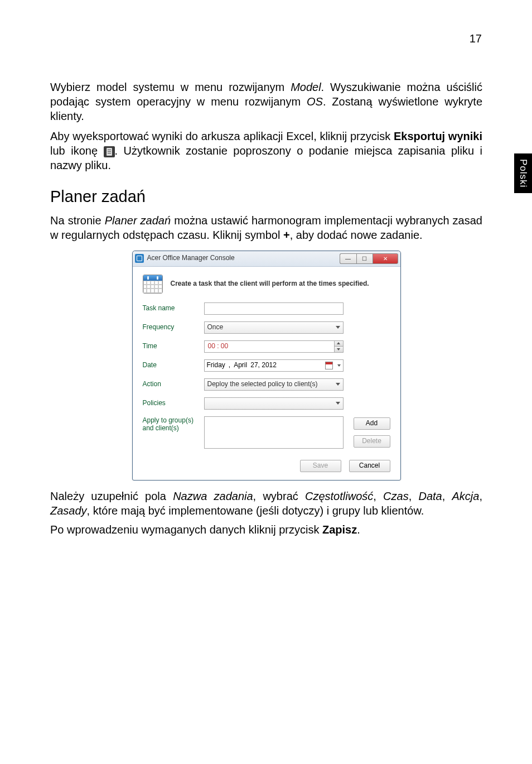 The width and height of the screenshot is (532, 764). What do you see at coordinates (372, 424) in the screenshot?
I see `add-button: Add` at bounding box center [372, 424].